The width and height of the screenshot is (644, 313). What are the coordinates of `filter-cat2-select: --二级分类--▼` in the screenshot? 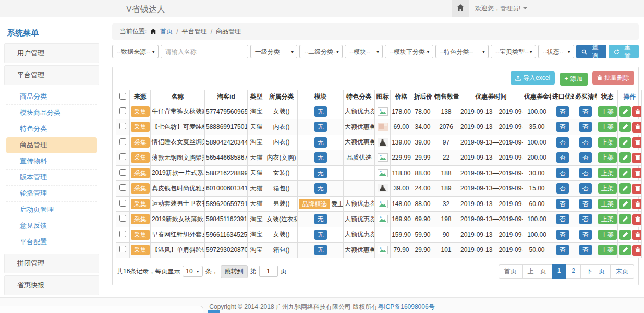 It's located at (321, 52).